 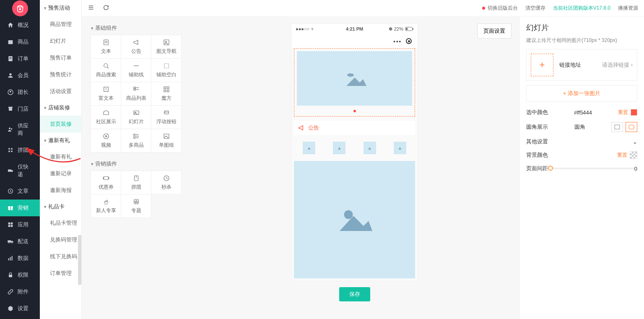 I want to click on notice-component: 公告, so click(x=355, y=128).